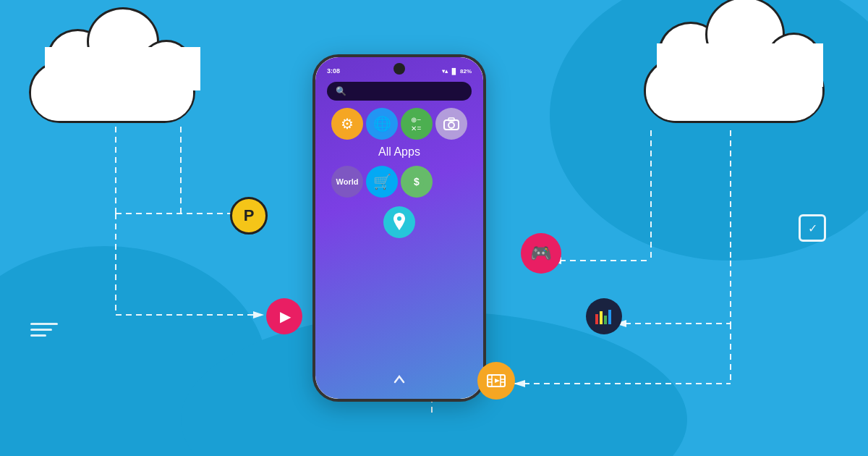 This screenshot has width=868, height=456. Describe the element at coordinates (812, 228) in the screenshot. I see `checkbox-decoration: ✓` at that location.